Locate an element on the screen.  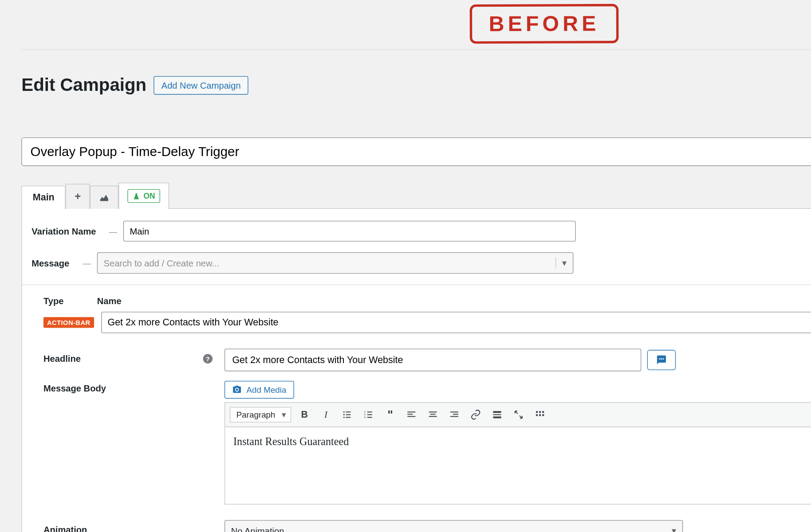
editor-toolbar: Paragraph B I 123 " is located at coordinates (518, 415).